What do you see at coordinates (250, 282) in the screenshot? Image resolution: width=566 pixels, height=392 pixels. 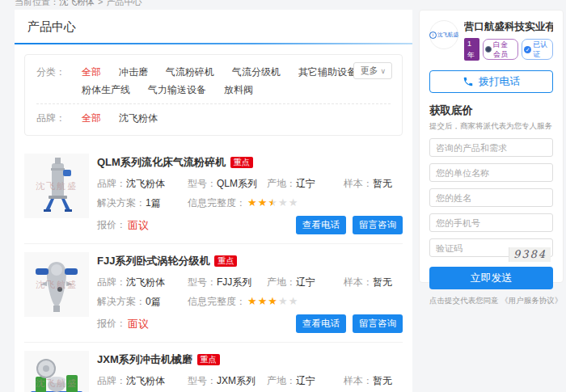 I see `product-meta-row: 品牌：沈飞粉体 型号：FJJ系列 产地：辽宁 样本：暂无` at bounding box center [250, 282].